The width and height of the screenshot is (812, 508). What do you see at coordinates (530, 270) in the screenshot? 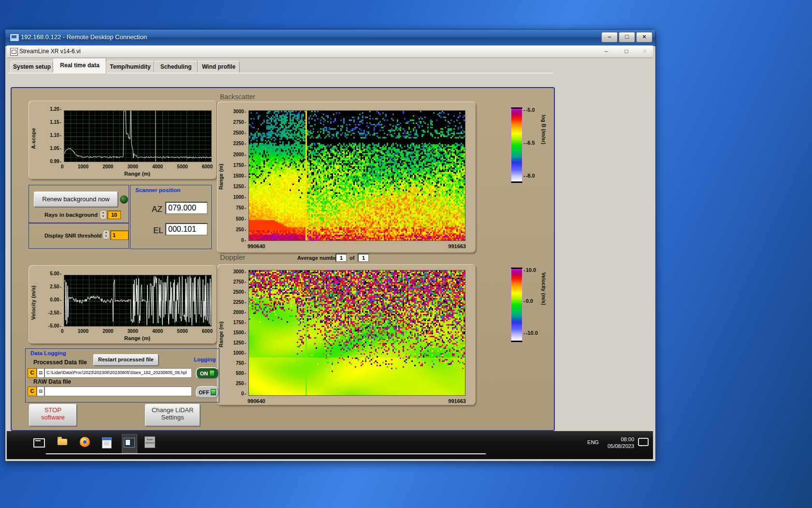
I see `doppler-cb-tick-max: 10.0` at bounding box center [530, 270].